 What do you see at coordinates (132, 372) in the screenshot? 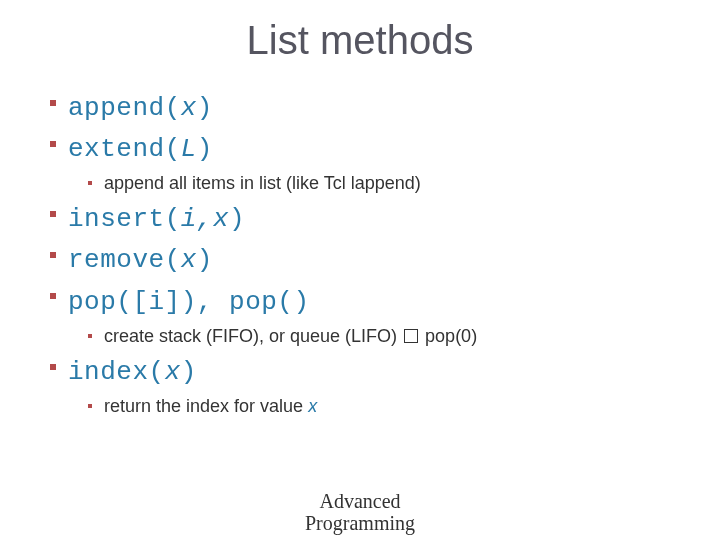
I see `method-signature: index(x)` at bounding box center [132, 372].